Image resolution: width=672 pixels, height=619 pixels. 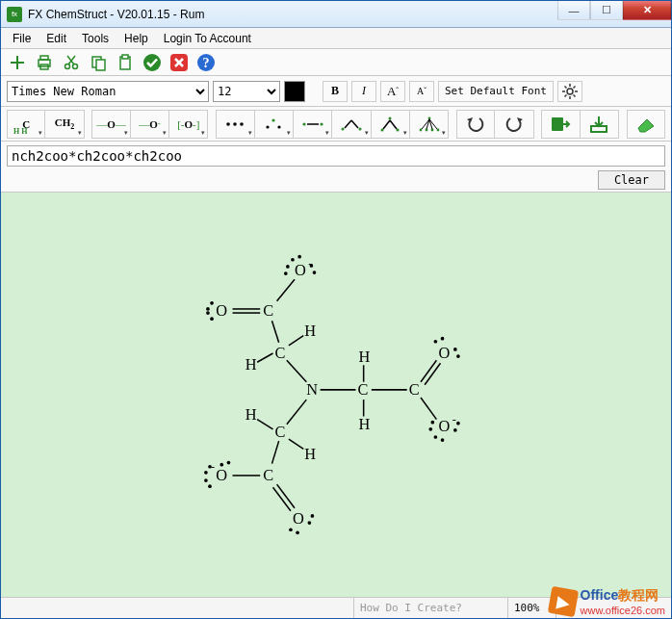 What do you see at coordinates (364, 91) in the screenshot?
I see `italic-button: I` at bounding box center [364, 91].